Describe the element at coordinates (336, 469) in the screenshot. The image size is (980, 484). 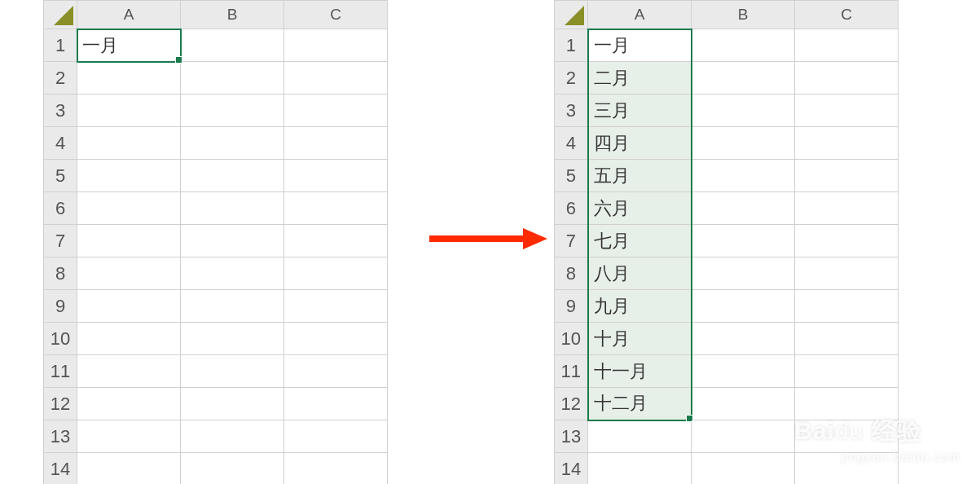
I see `cell-C14` at that location.